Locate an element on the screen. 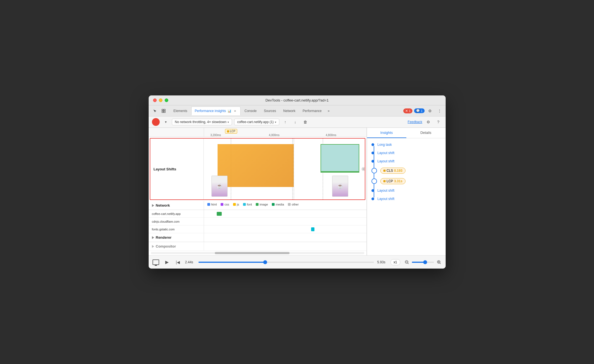  green-baseline is located at coordinates (340, 172).